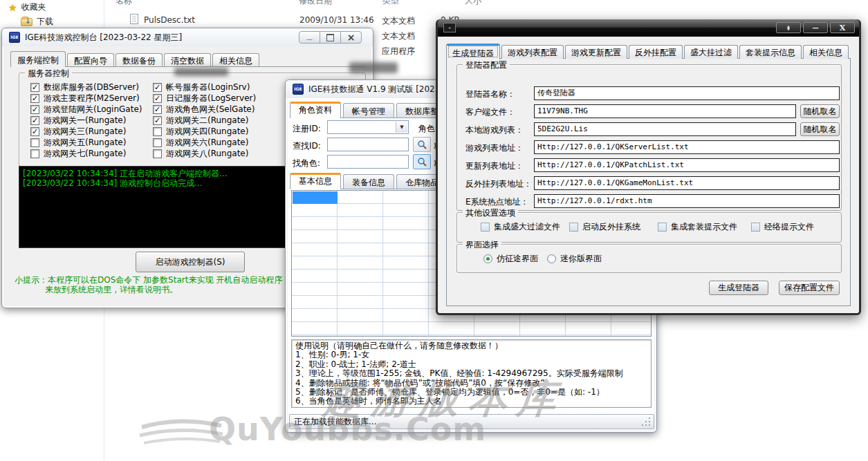 This screenshot has height=461, width=868. I want to click on server-row: 帐号服务器(LoginSrv), so click(205, 87).